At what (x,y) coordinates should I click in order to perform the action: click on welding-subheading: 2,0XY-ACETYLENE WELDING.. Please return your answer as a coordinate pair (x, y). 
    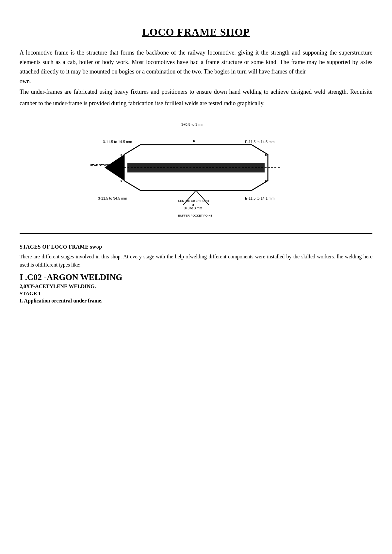
    Looking at the image, I should click on (196, 286).